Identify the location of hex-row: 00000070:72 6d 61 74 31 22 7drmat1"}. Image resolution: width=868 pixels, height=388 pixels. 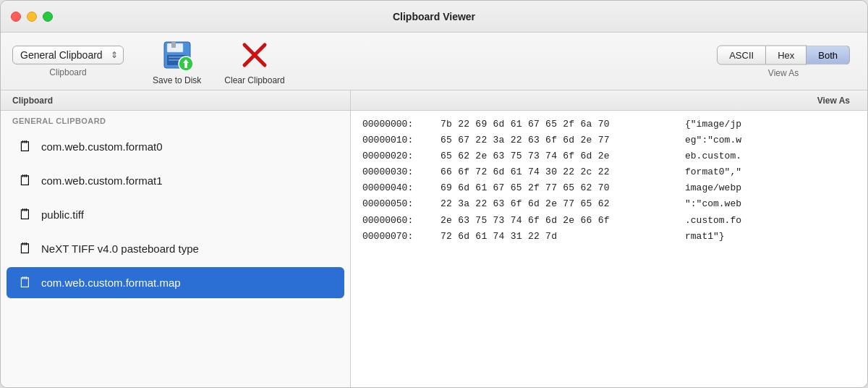
(609, 237).